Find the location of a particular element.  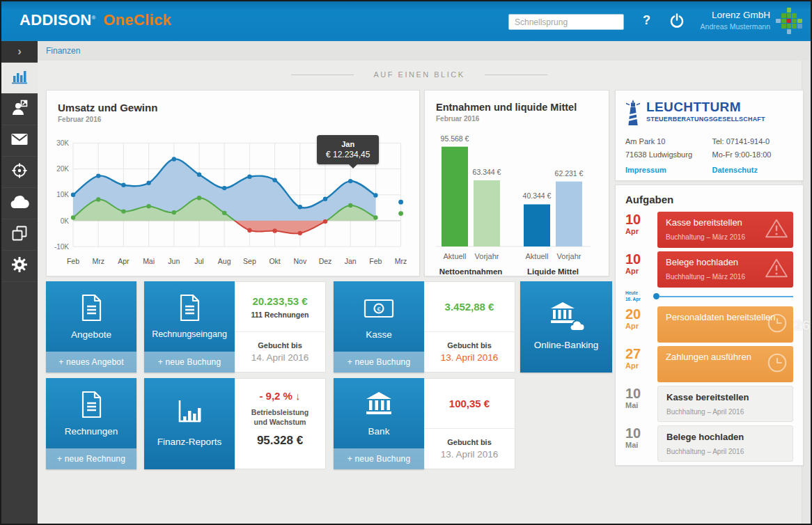

svg-text: 40.344 € is located at coordinates (538, 196).